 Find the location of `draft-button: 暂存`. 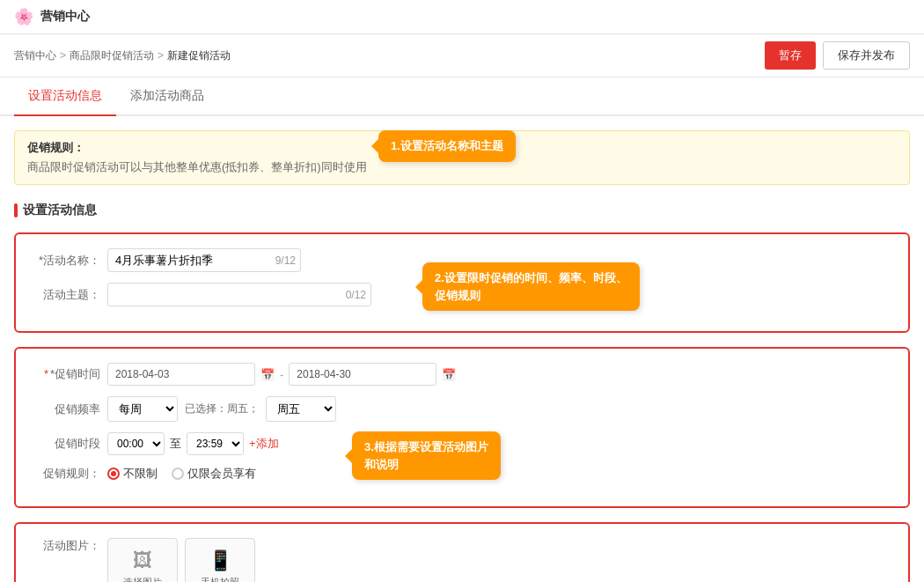

draft-button: 暂存 is located at coordinates (790, 55).